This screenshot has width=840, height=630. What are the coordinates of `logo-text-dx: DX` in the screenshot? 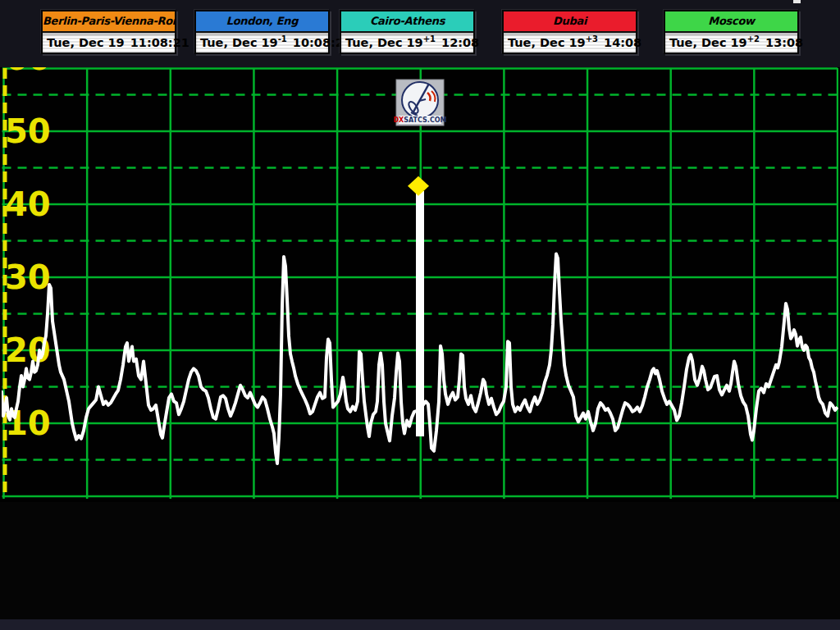 It's located at (399, 120).